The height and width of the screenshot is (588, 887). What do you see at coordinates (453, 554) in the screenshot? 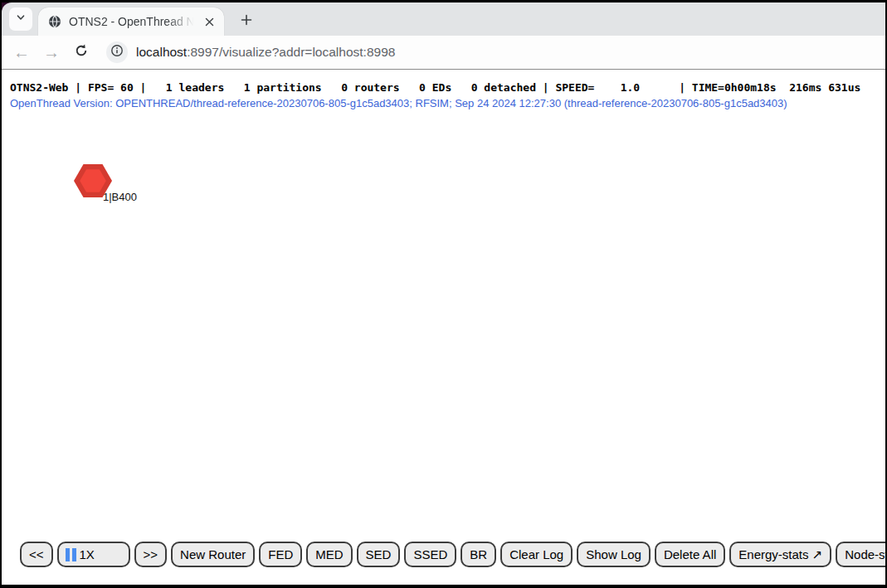
I see `action-toolbar: << 1X >> New Router FED MED SED SSED` at bounding box center [453, 554].